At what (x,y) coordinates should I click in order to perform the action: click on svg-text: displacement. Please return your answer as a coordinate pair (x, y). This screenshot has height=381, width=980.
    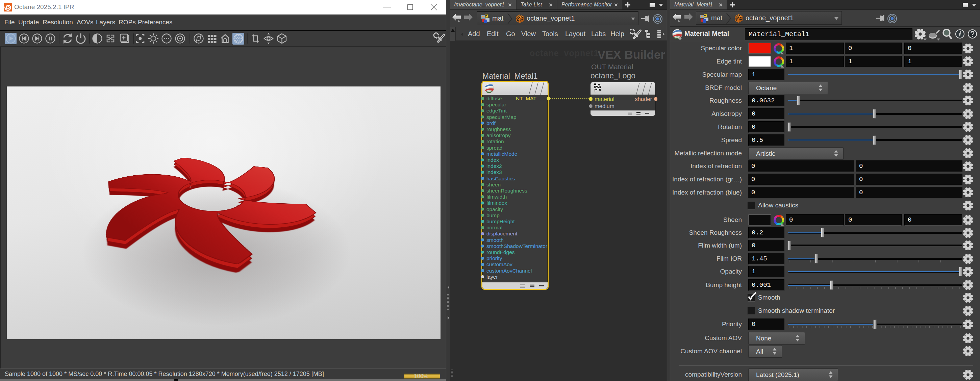
    Looking at the image, I should click on (502, 233).